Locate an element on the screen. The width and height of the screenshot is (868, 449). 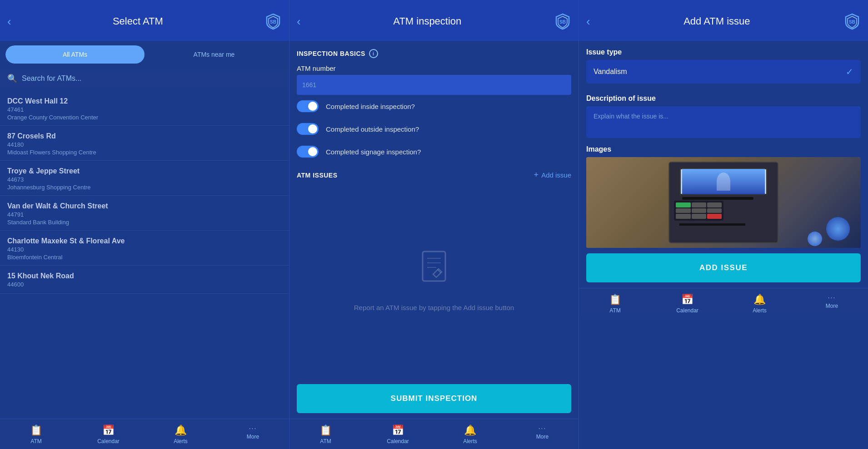
search-icon: 🔍 is located at coordinates (12, 79).